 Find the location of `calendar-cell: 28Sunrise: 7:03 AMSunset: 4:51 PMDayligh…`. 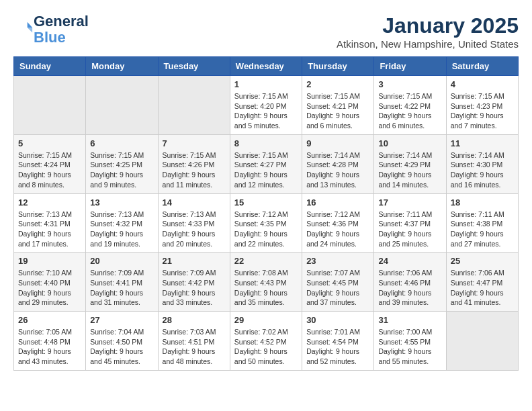

calendar-cell: 28Sunrise: 7:03 AMSunset: 4:51 PMDayligh… is located at coordinates (193, 341).